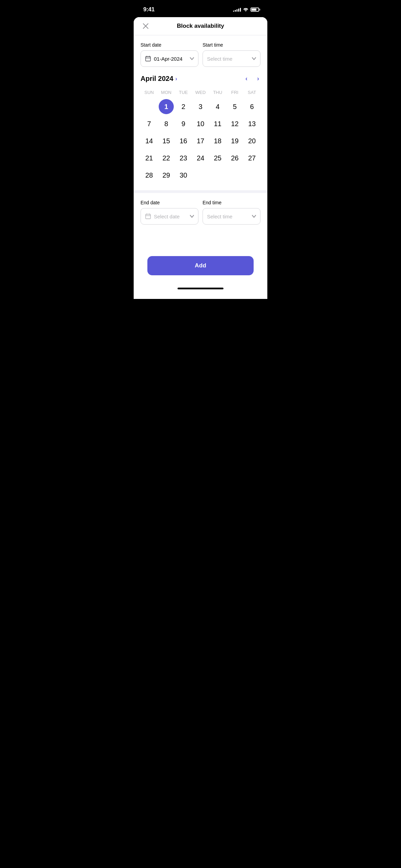 Image resolution: width=401 pixels, height=868 pixels. What do you see at coordinates (183, 175) in the screenshot?
I see `table-row: 30` at bounding box center [183, 175].